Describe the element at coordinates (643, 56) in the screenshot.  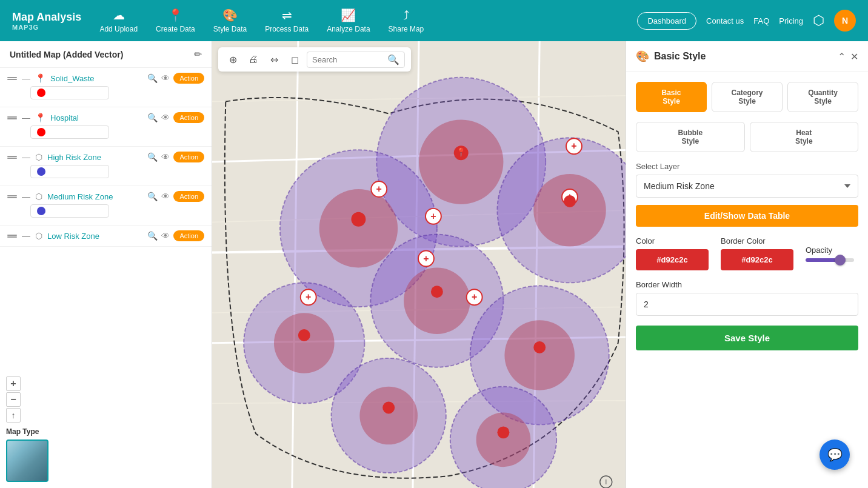
I see `style-panel-icon: 🎨` at that location.